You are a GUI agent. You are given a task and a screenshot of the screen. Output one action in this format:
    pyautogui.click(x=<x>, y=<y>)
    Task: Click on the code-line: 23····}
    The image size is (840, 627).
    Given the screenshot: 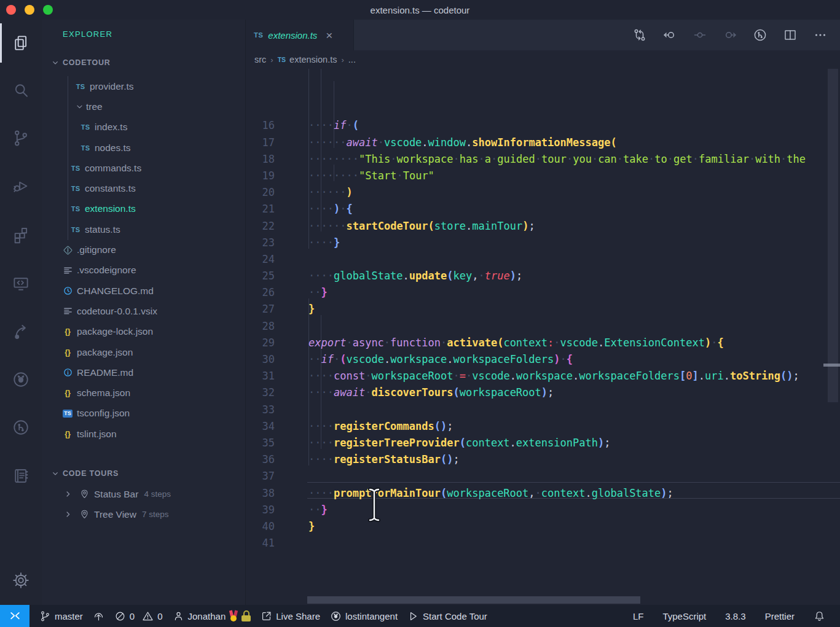 What is the action you would take?
    pyautogui.click(x=543, y=243)
    